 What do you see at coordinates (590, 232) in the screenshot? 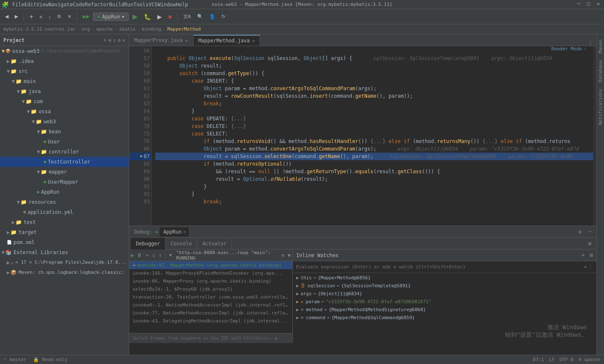
I see `debug-close-icon: ─` at bounding box center [590, 232].